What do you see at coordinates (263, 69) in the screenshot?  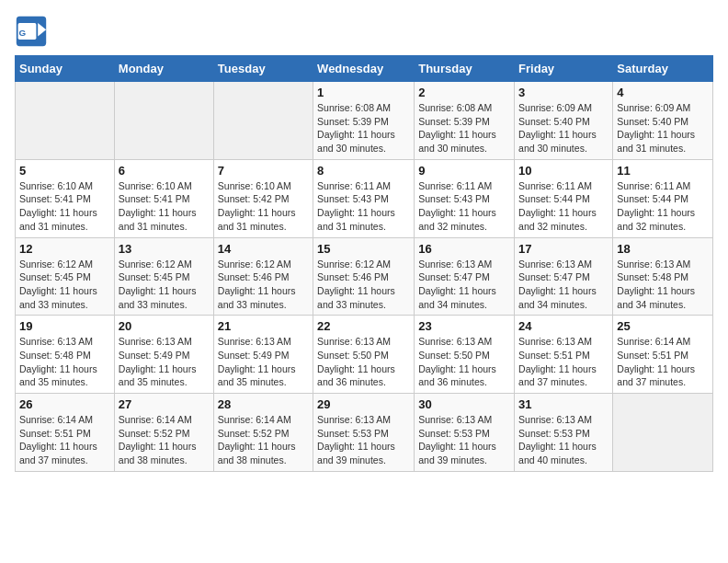 I see `day-of-week-header: Tuesday` at bounding box center [263, 69].